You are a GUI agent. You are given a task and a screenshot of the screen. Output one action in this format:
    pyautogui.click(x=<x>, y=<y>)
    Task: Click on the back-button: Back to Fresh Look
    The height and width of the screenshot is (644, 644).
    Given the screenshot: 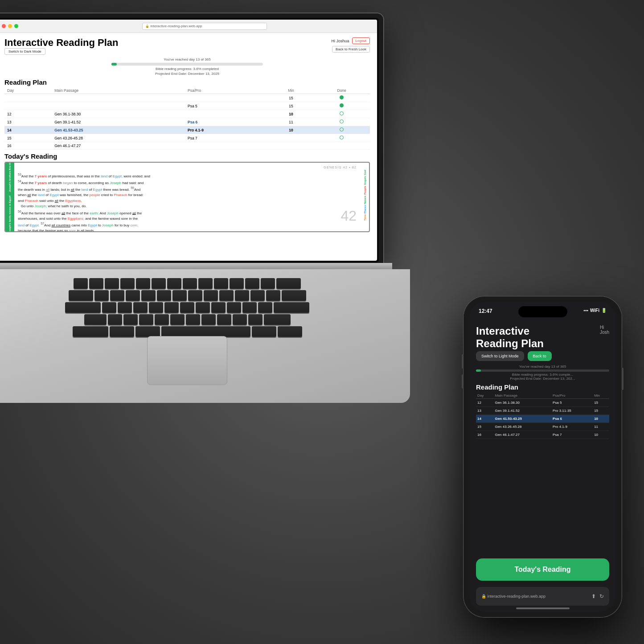 What is the action you would take?
    pyautogui.click(x=351, y=49)
    